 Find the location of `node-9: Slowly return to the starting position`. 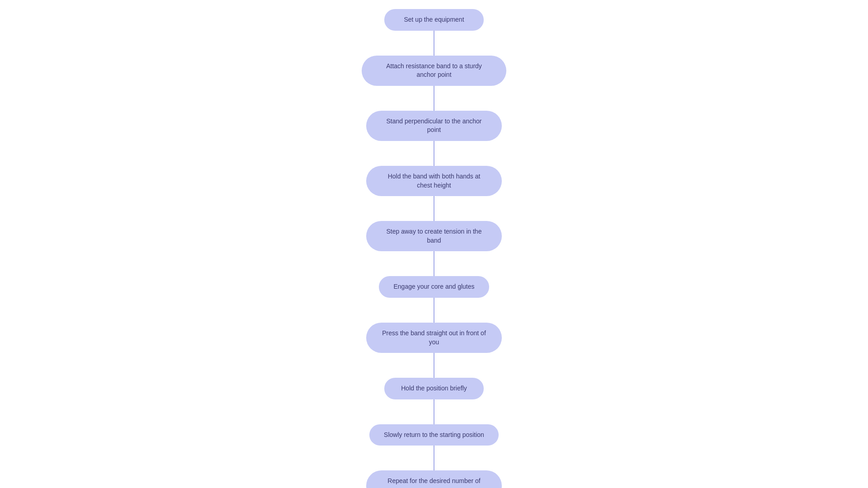

node-9: Slowly return to the starting position is located at coordinates (434, 435).